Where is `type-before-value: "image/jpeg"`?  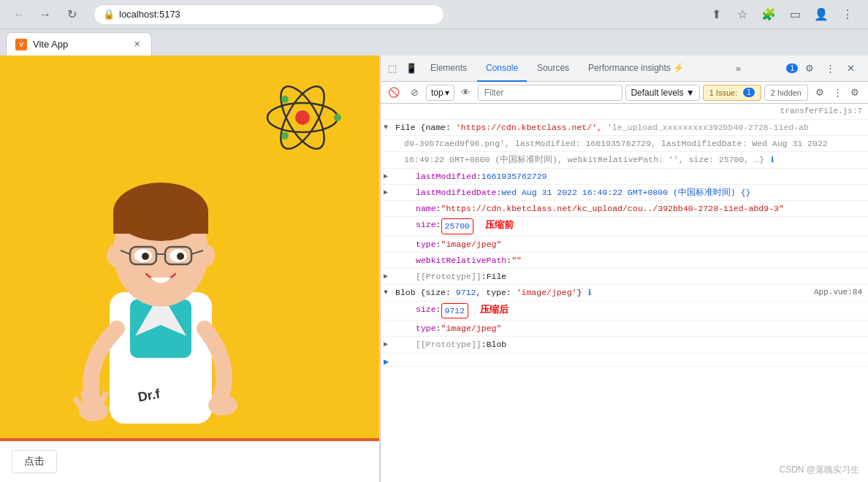 type-before-value: "image/jpeg" is located at coordinates (472, 244).